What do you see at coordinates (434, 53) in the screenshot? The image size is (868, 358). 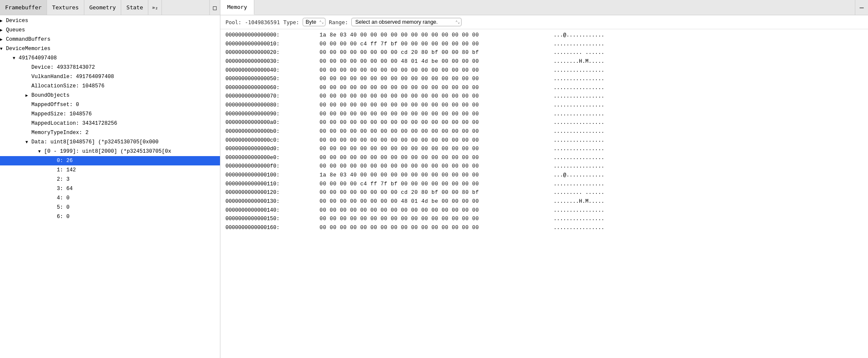 I see `hex-bytes: 00 00 00 00 00 00 00 00 cd 20 80 bf 00 0…` at bounding box center [434, 53].